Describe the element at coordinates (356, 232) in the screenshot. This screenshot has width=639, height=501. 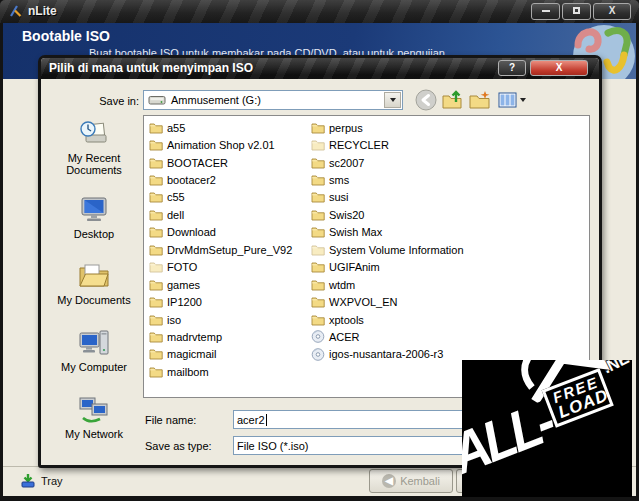
I see `file-name: Swish Max` at that location.